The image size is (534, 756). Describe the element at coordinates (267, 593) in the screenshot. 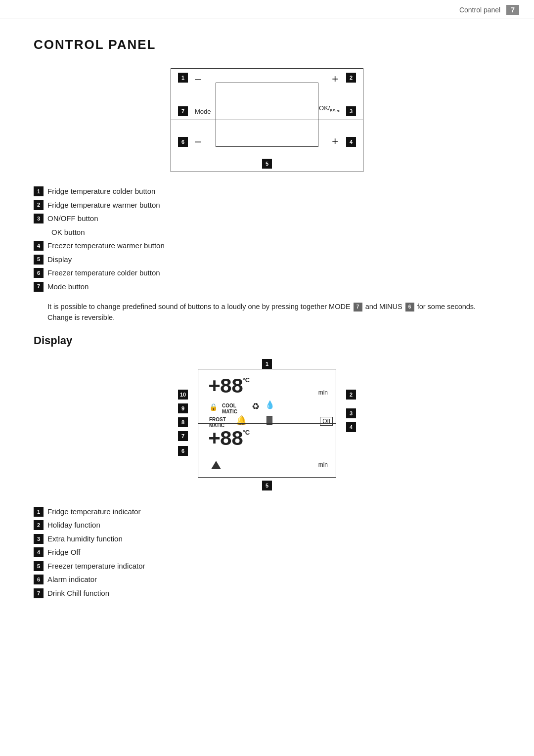

I see `disp-list-item-7: 7 Drink Chill function` at that location.